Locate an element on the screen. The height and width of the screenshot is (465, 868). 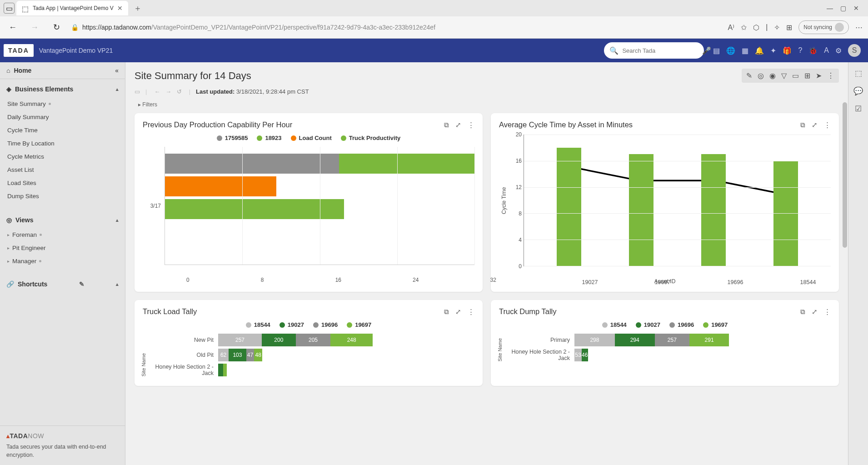
stack-row: Old Pit621034748 is located at coordinates (309, 355).